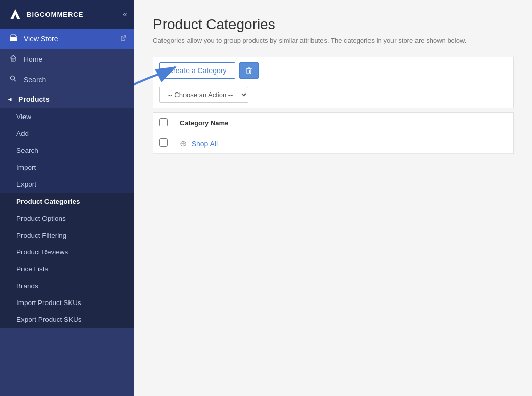 This screenshot has height=396, width=532. I want to click on table-header-category-name: Category Name, so click(343, 123).